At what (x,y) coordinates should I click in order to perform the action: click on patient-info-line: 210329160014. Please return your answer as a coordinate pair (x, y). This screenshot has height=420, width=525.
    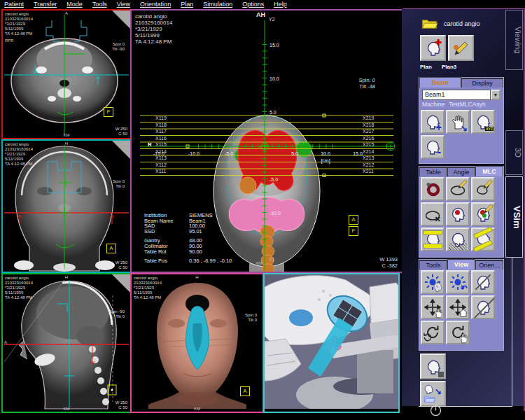
    Looking at the image, I should click on (19, 20).